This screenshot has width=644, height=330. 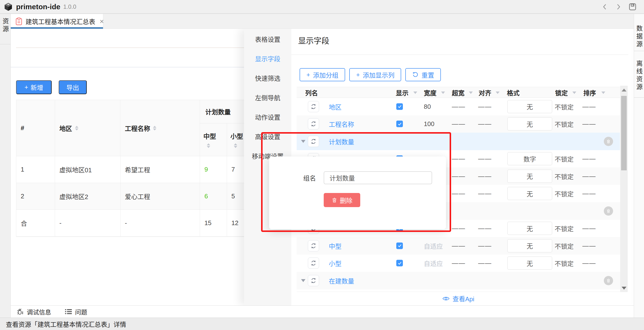 I want to click on field-row: 工程名称 100 —— —— 无 不锁定 ——, so click(x=458, y=124).